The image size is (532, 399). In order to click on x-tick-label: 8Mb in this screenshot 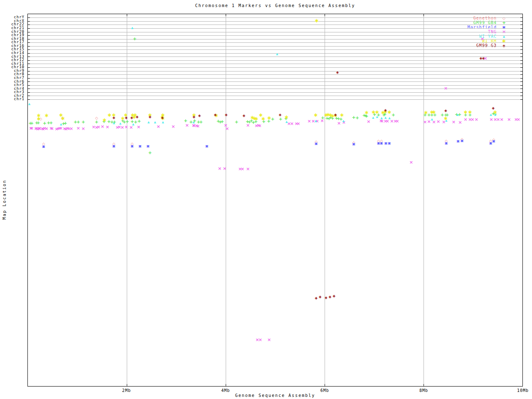, I will do `click(424, 391)`.